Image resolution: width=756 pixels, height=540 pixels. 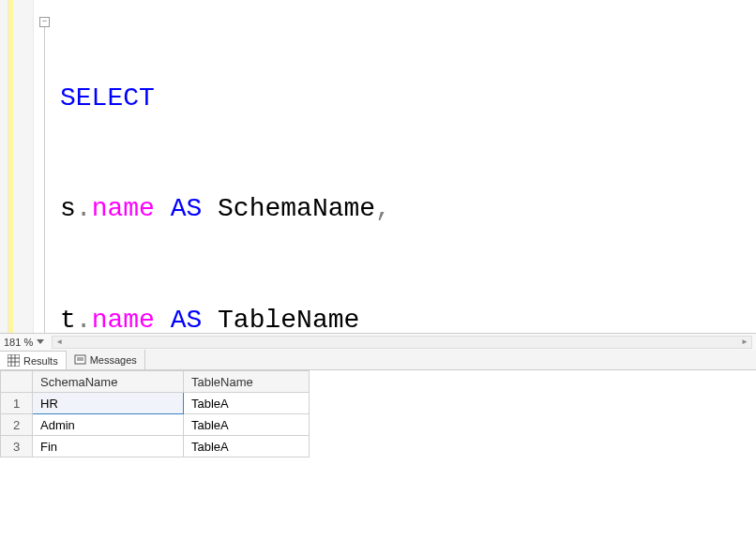 What do you see at coordinates (156, 426) in the screenshot?
I see `table-row: 2 Admin TableA` at bounding box center [156, 426].